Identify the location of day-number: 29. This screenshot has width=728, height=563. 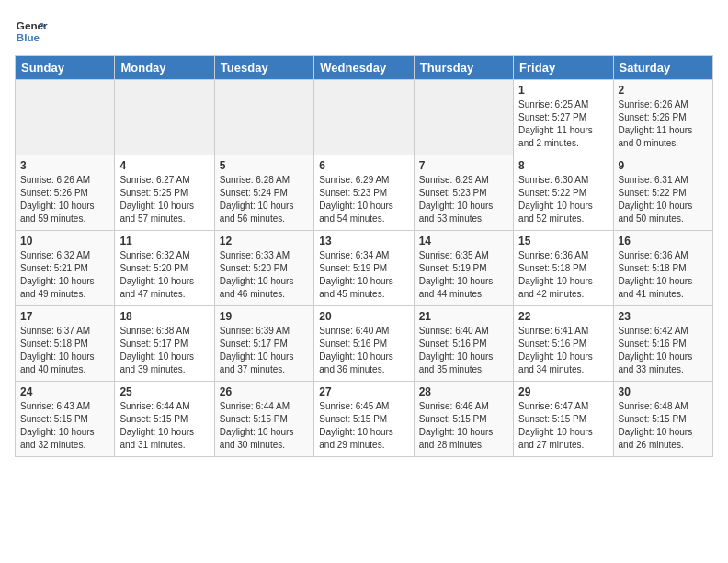
(563, 392).